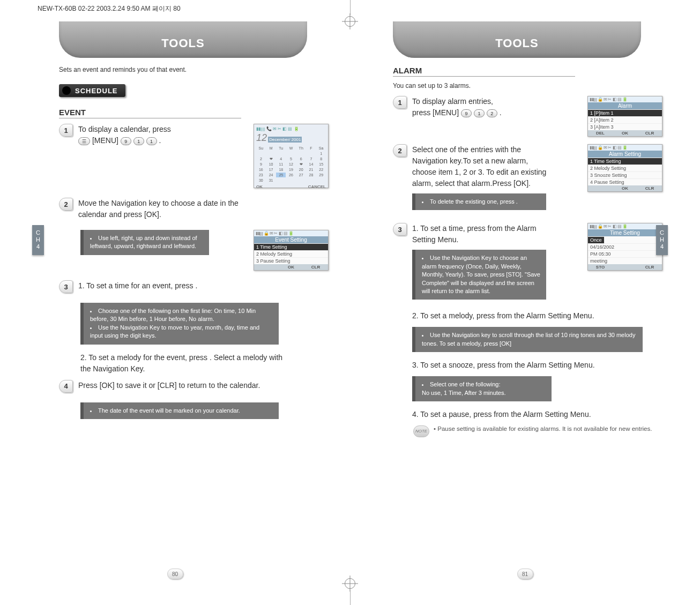 This screenshot has height=605, width=700. I want to click on step-3: 3 1. To set a time, press from the Alarm…, so click(488, 234).